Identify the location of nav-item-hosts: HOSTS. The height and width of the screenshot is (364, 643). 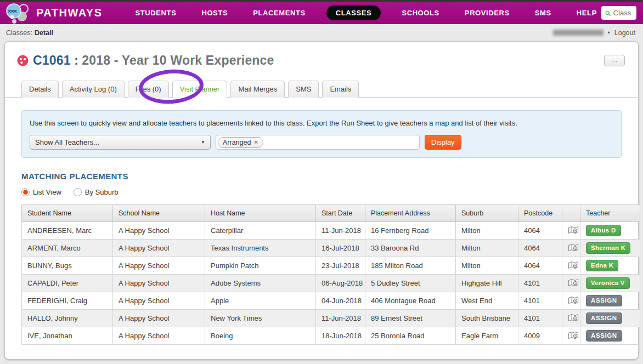
(215, 13).